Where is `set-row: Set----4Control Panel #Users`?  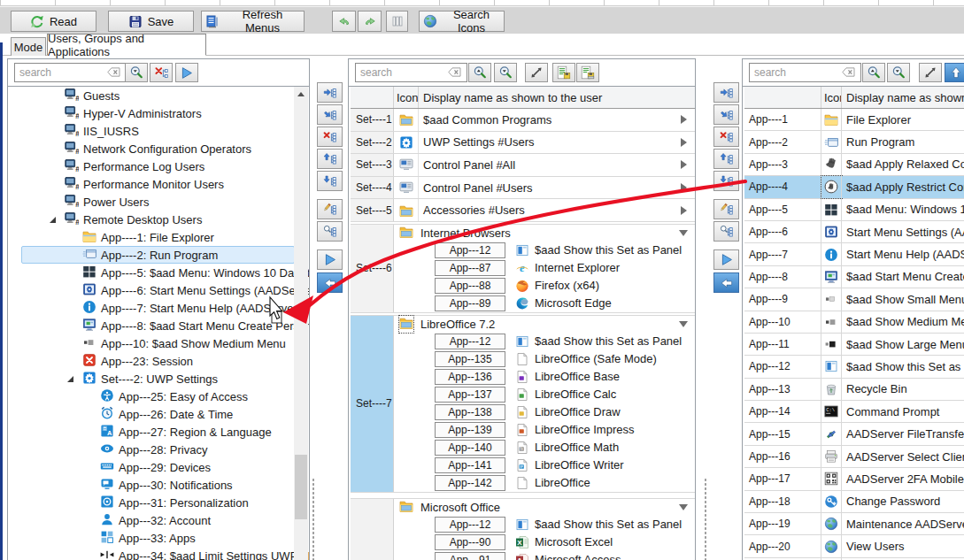 set-row: Set----4Control Panel #Users is located at coordinates (522, 188).